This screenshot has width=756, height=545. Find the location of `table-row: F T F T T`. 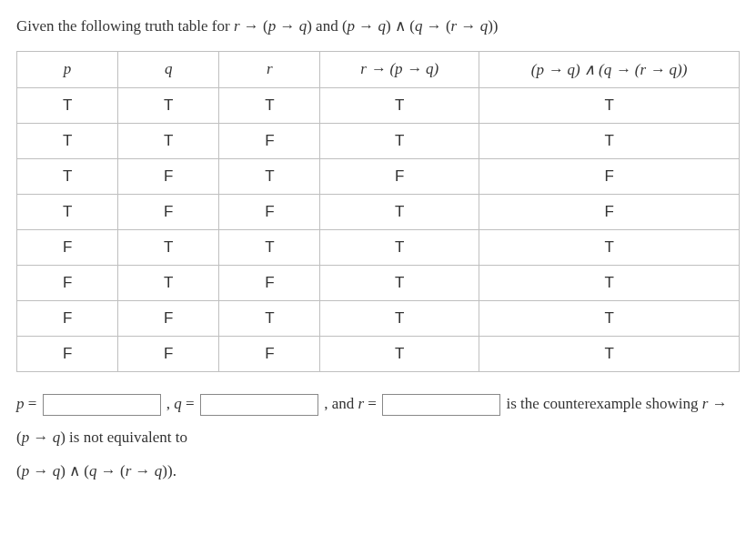

table-row: F T F T T is located at coordinates (378, 282).